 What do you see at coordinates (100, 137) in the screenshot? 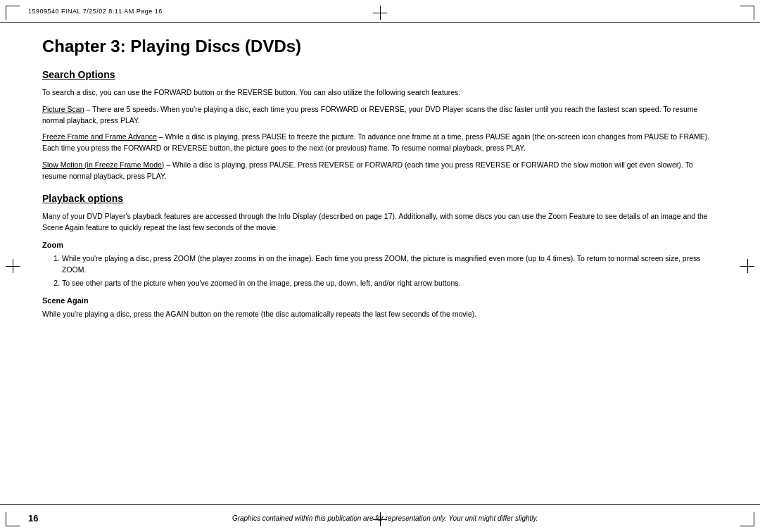
I see `freeze-frame-term: Freeze Frame and Frame Advance` at bounding box center [100, 137].